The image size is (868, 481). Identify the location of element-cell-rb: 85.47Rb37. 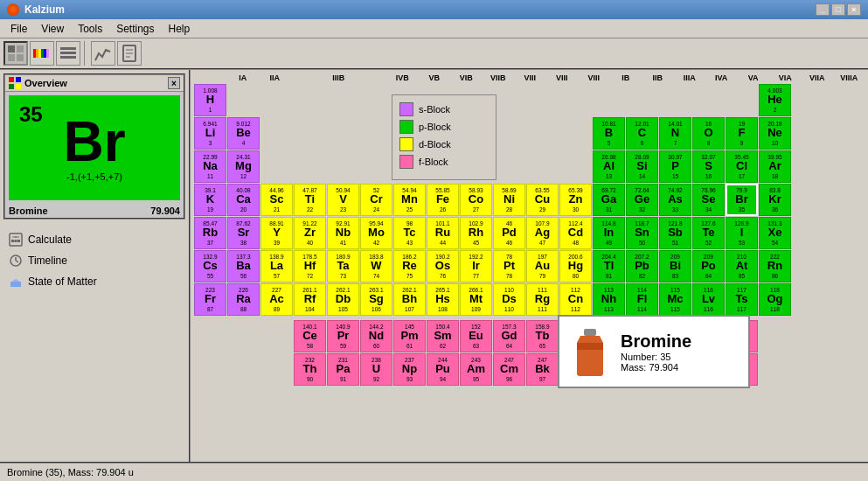
(210, 233).